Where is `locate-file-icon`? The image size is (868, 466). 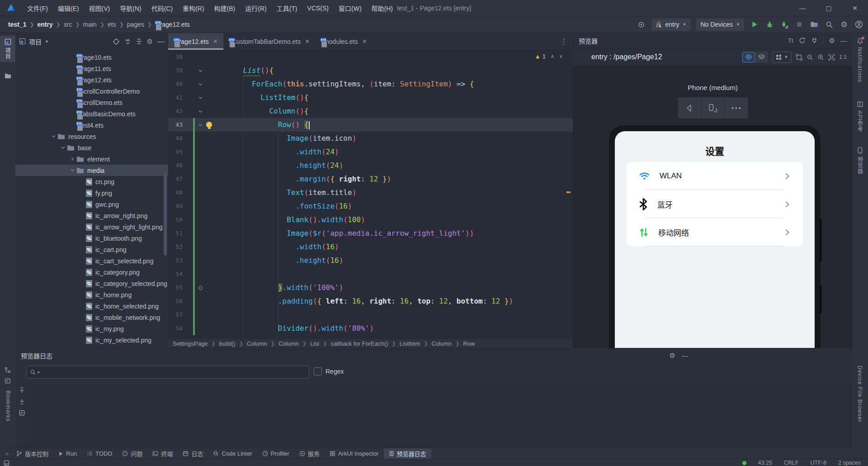
locate-file-icon is located at coordinates (116, 42).